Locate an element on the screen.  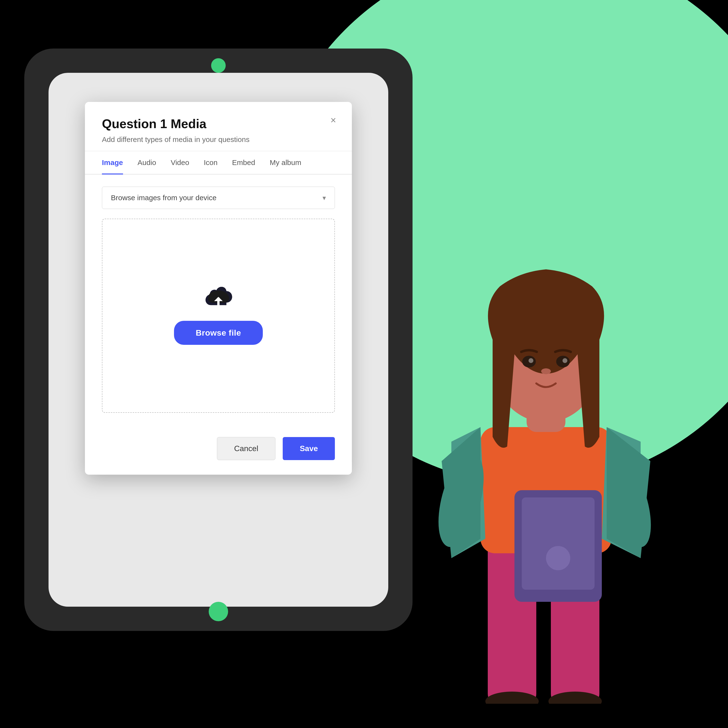
tab-embed: Embed is located at coordinates (243, 163).